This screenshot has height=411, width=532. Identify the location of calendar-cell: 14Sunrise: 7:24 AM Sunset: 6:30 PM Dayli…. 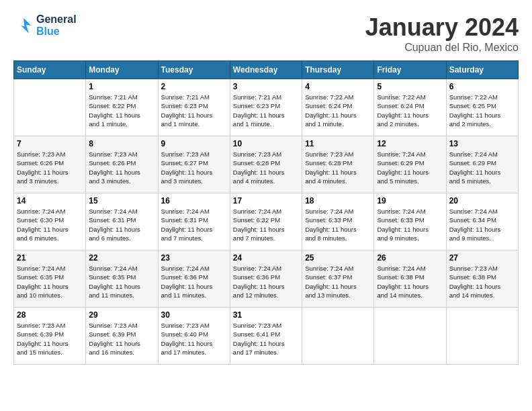
(50, 222).